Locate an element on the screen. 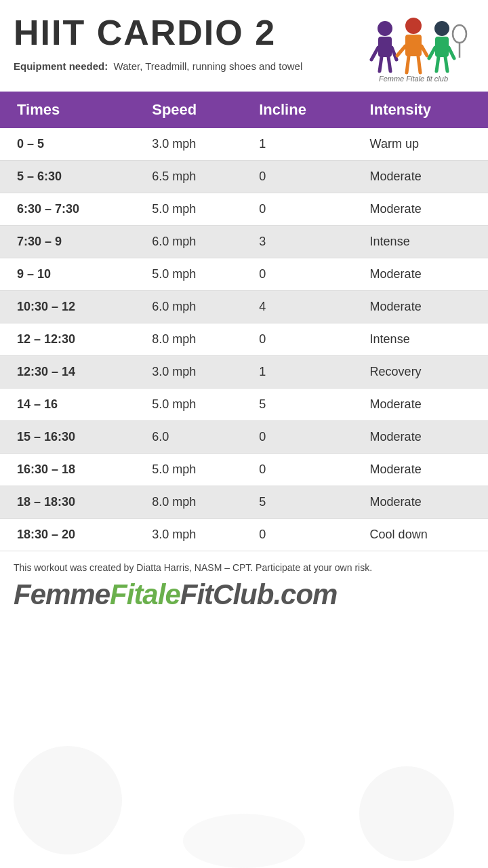  table-row: 5 – 6:306.5 mph0Moderate is located at coordinates (244, 177).